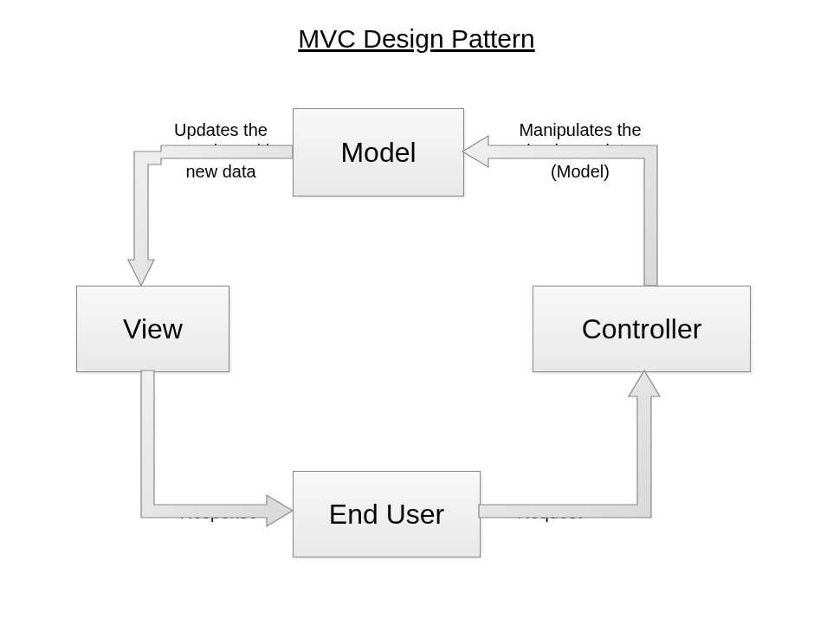 This screenshot has width=833, height=644. I want to click on request-label: Request, so click(549, 512).